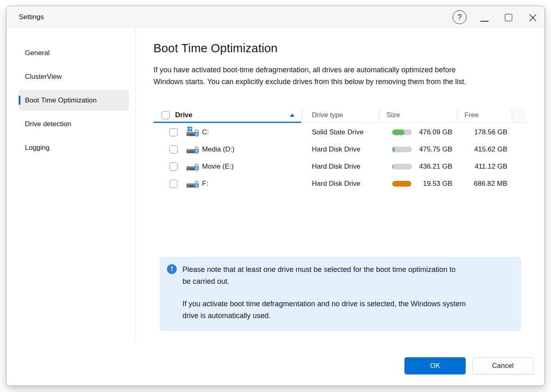 Image resolution: width=551 pixels, height=392 pixels. I want to click on sidebar-item-label: ClusterView, so click(43, 77).